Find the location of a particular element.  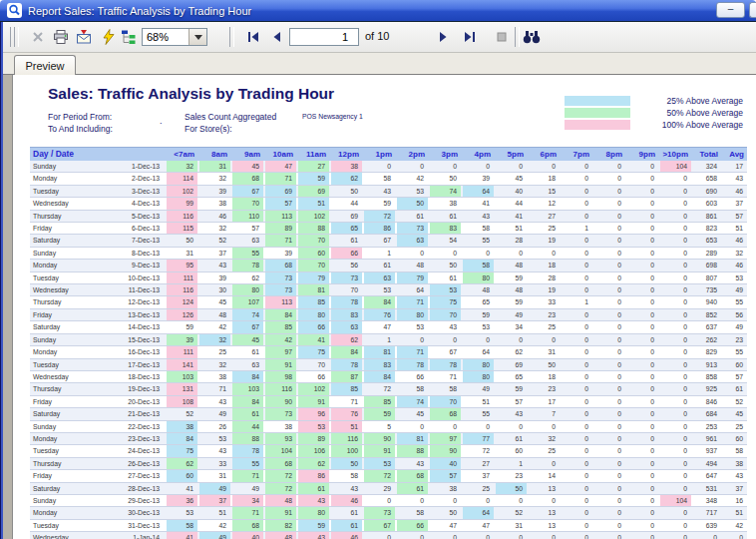

table-row: Thursday12-Dec-1312445107113857884717565… is located at coordinates (389, 302).